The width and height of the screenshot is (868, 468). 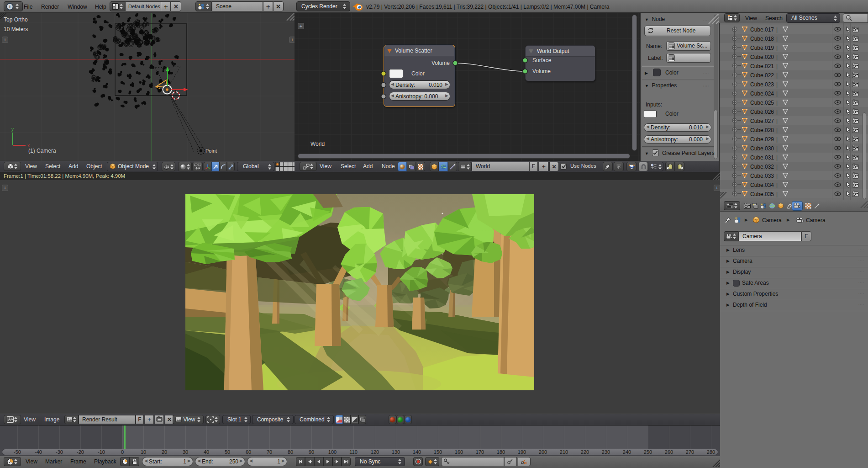 What do you see at coordinates (10, 6) in the screenshot?
I see `svg-text: i` at bounding box center [10, 6].